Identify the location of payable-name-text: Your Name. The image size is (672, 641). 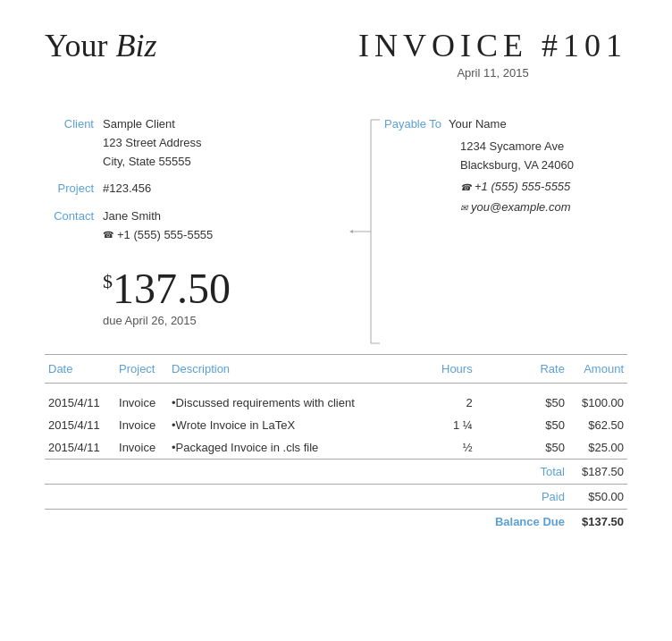
(477, 123).